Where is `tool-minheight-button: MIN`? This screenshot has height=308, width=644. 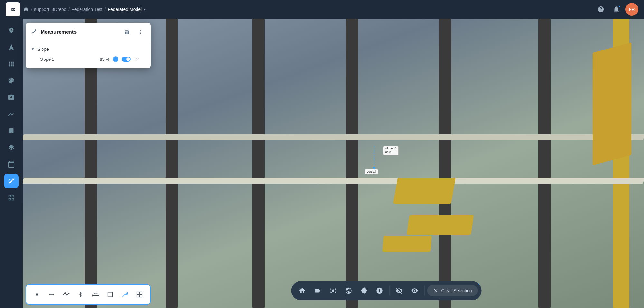
tool-minheight-button: MIN is located at coordinates (96, 294).